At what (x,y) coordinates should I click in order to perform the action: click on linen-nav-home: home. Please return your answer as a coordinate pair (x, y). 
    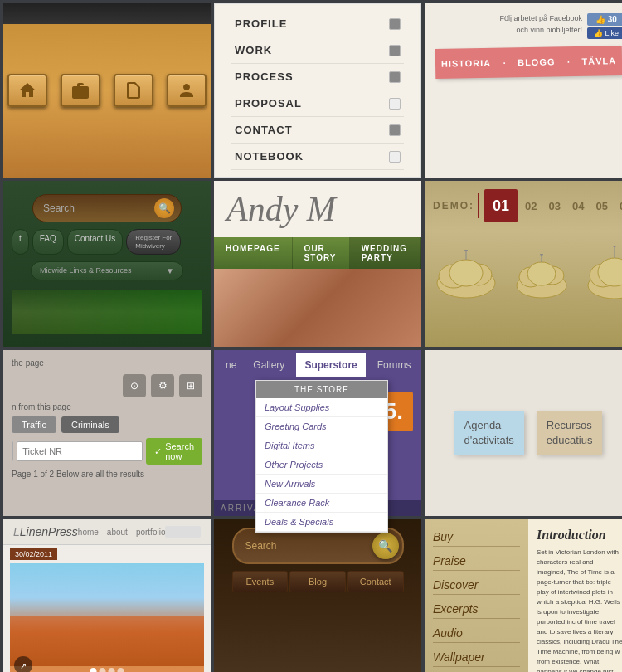
    Looking at the image, I should click on (88, 533).